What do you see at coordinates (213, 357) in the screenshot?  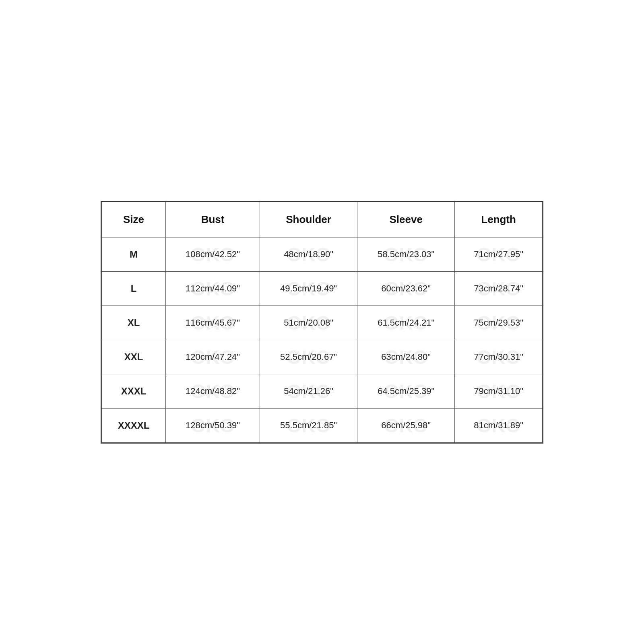 I see `cell-bust-3: OKO120cm/47.24"` at bounding box center [213, 357].